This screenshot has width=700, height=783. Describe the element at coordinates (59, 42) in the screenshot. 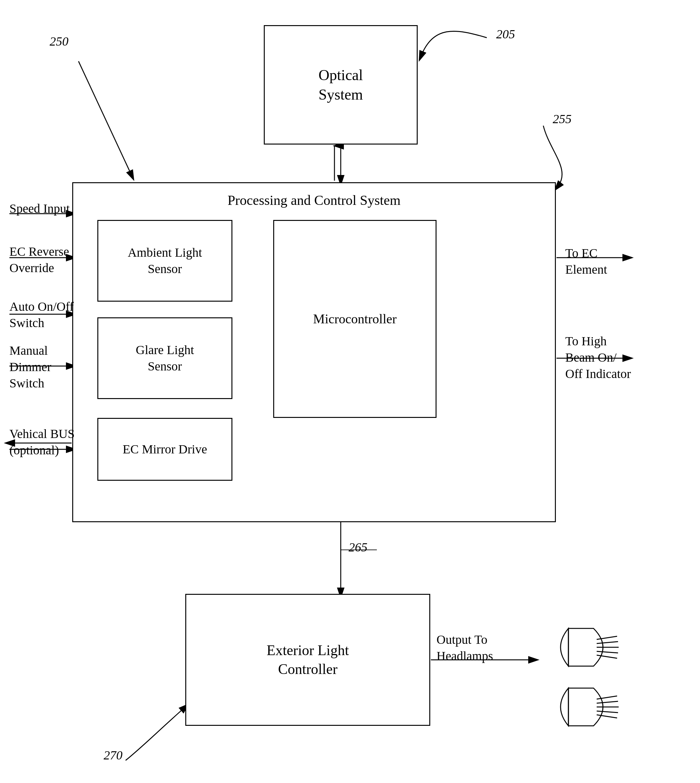

I see `refnum-250: 250` at that location.